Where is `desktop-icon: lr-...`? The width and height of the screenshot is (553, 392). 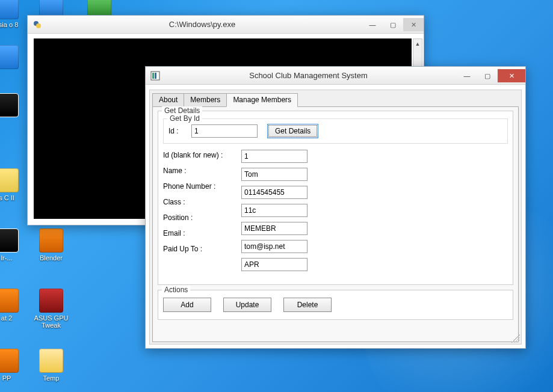
desktop-icon: lr-... is located at coordinates (14, 245).